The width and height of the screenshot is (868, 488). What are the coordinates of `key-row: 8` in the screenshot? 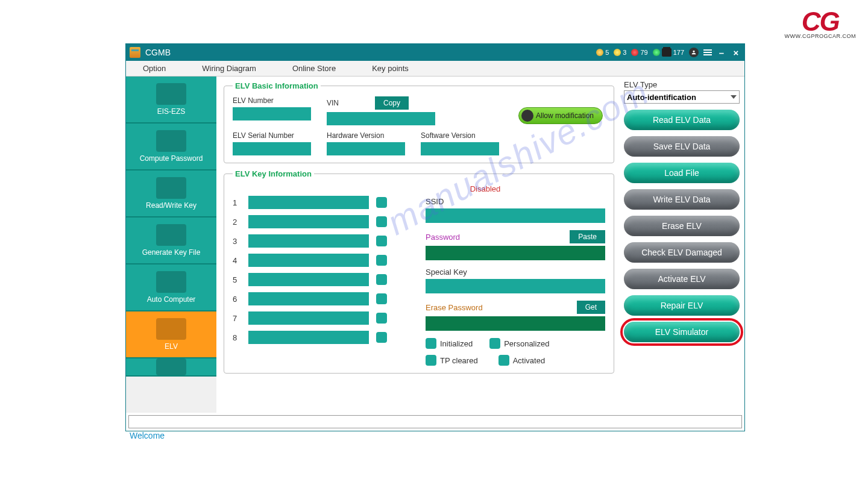 It's located at (317, 337).